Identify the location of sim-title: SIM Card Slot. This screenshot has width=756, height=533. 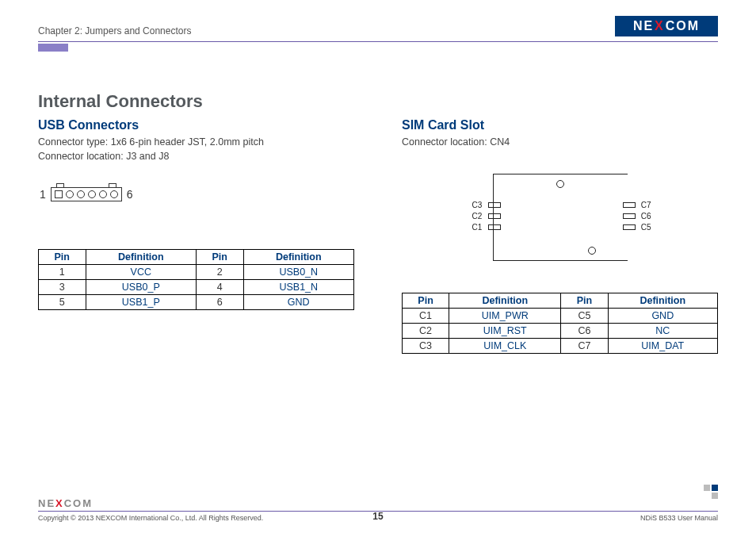
(559, 125).